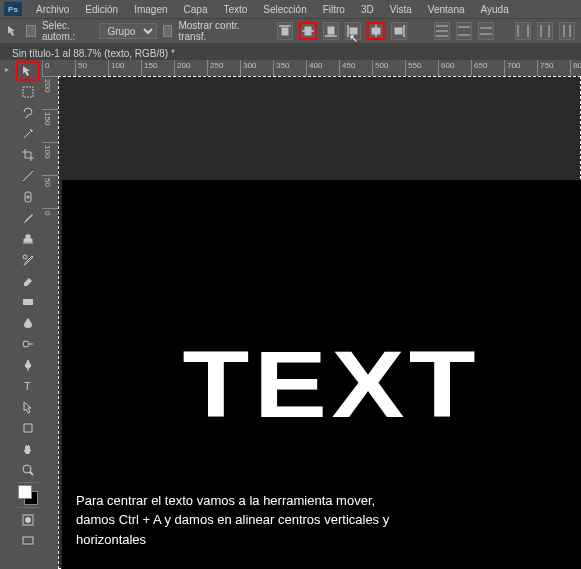  What do you see at coordinates (7, 314) in the screenshot?
I see `panel-collapse-strip: ▸` at bounding box center [7, 314].